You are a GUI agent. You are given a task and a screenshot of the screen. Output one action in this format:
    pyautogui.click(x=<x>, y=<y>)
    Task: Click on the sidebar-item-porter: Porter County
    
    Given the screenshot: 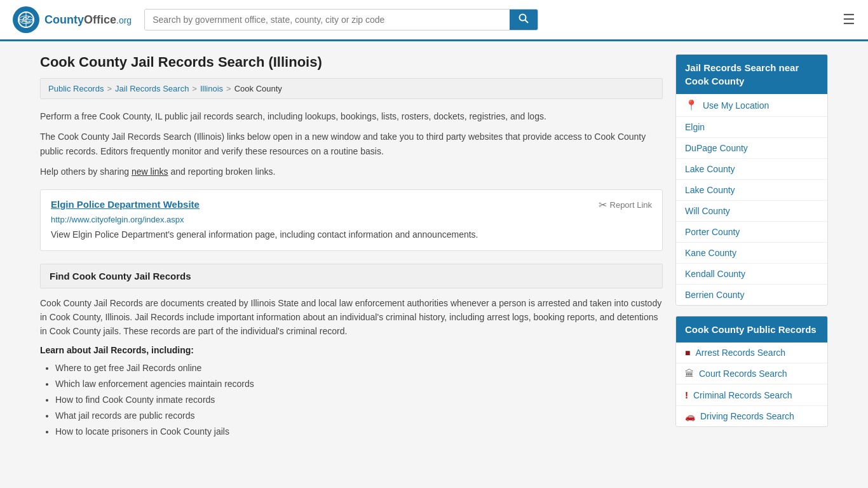 What is the action you would take?
    pyautogui.click(x=752, y=233)
    